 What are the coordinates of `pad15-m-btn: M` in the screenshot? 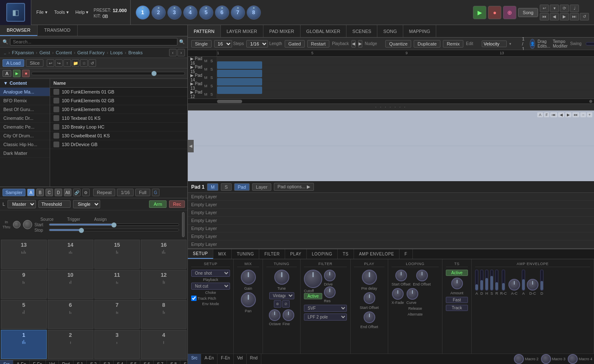 It's located at (206, 69).